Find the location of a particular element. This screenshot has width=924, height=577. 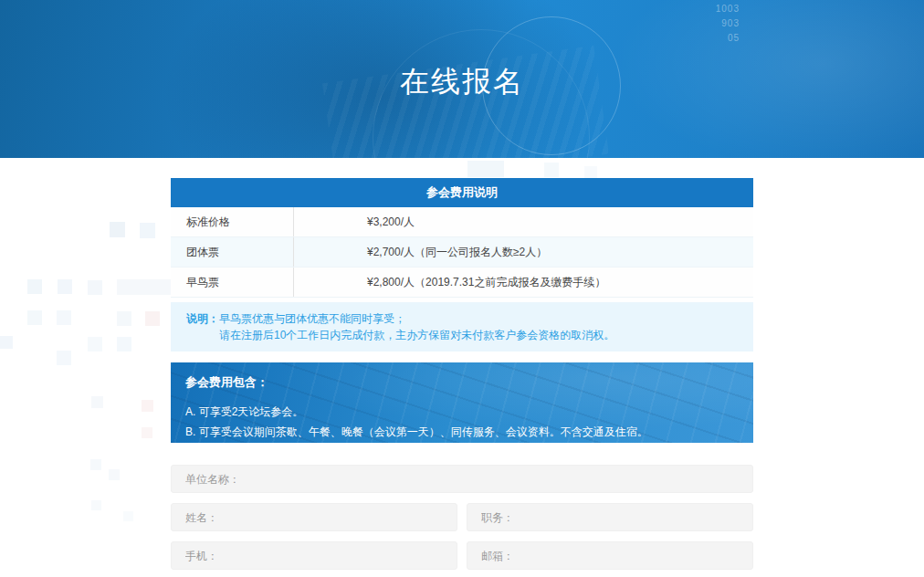

includes-item: A. 可享受2天论坛参会。 is located at coordinates (462, 412).